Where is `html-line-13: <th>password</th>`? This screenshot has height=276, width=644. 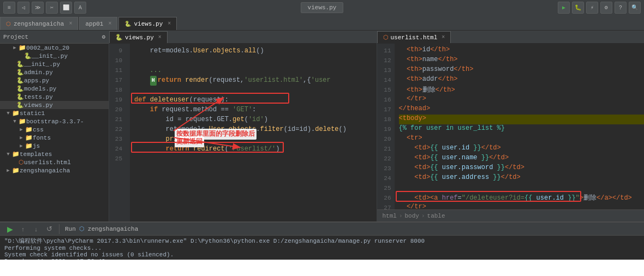 html-line-13: <th>password</th> is located at coordinates (522, 70).